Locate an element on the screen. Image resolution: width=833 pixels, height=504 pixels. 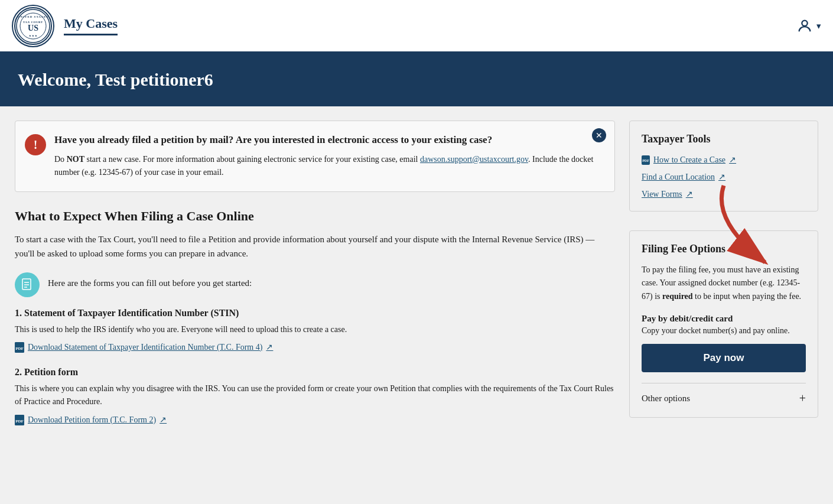
svg-text: US is located at coordinates (33, 28).